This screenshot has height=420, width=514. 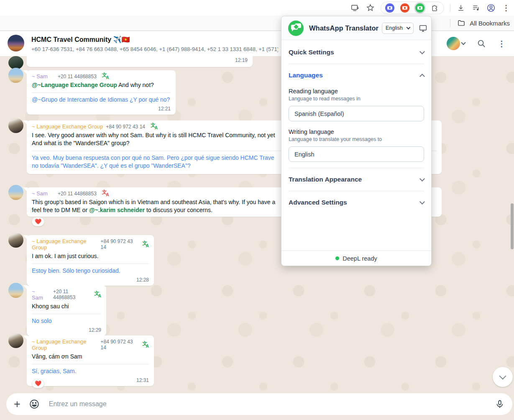 I want to click on message-time: 12:29, so click(x=66, y=330).